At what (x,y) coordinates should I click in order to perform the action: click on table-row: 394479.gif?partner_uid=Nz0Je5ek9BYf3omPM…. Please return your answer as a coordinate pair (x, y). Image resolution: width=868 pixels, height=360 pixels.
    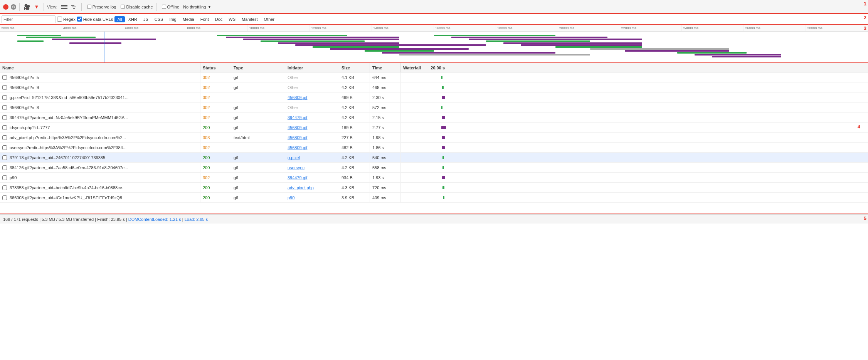
    Looking at the image, I should click on (434, 118).